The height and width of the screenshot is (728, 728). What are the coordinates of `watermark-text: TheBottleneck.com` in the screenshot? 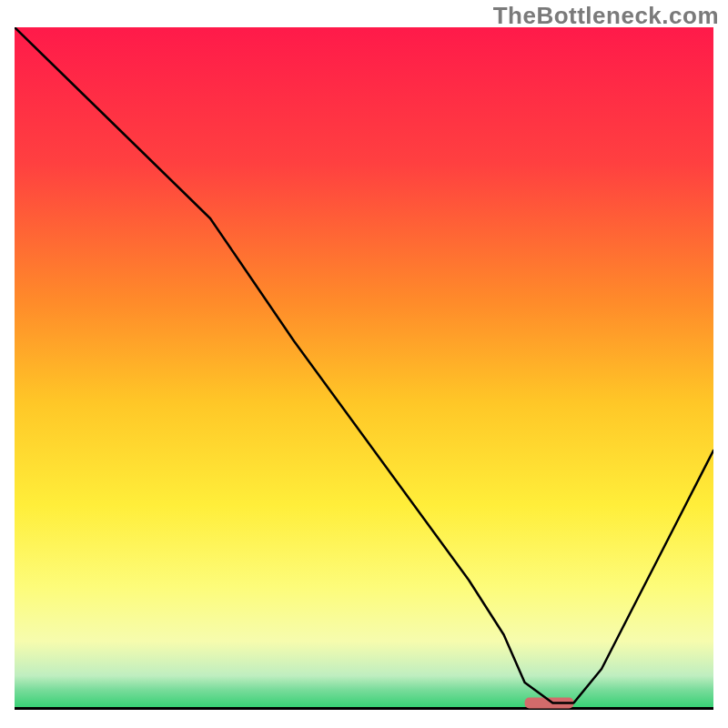 It's located at (606, 16).